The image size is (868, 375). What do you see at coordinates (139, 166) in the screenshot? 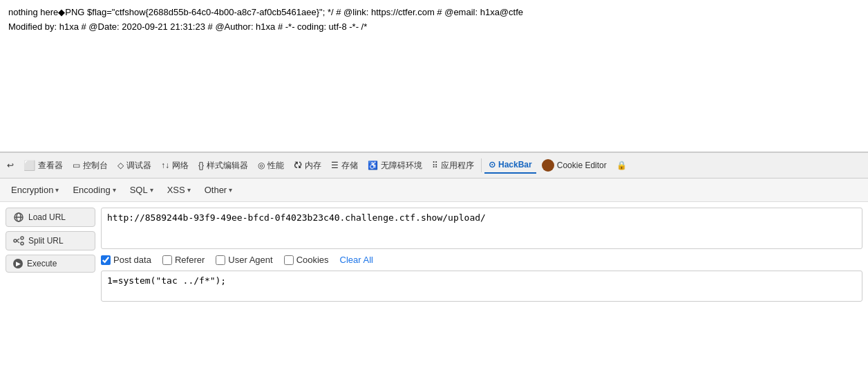
I see `debugger-label: 调试器` at bounding box center [139, 166].